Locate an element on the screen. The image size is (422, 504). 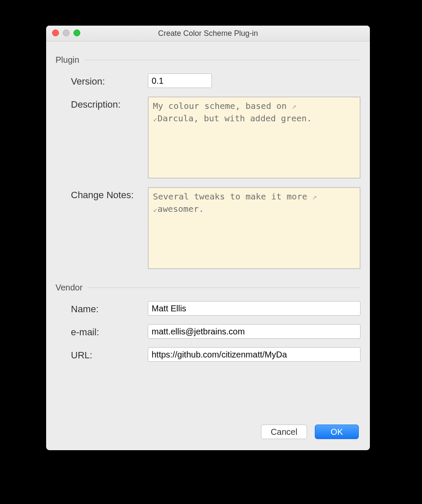
titlebar: Create Color Scheme Plug-in is located at coordinates (208, 33).